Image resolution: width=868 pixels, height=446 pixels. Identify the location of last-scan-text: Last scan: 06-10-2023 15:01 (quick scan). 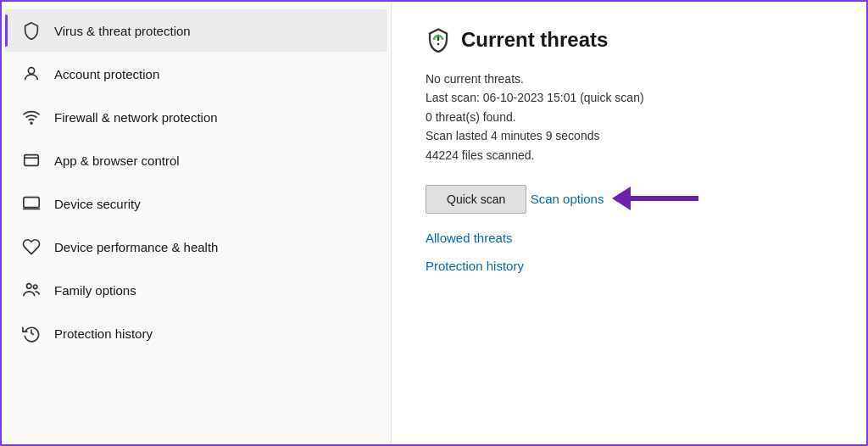
(629, 98).